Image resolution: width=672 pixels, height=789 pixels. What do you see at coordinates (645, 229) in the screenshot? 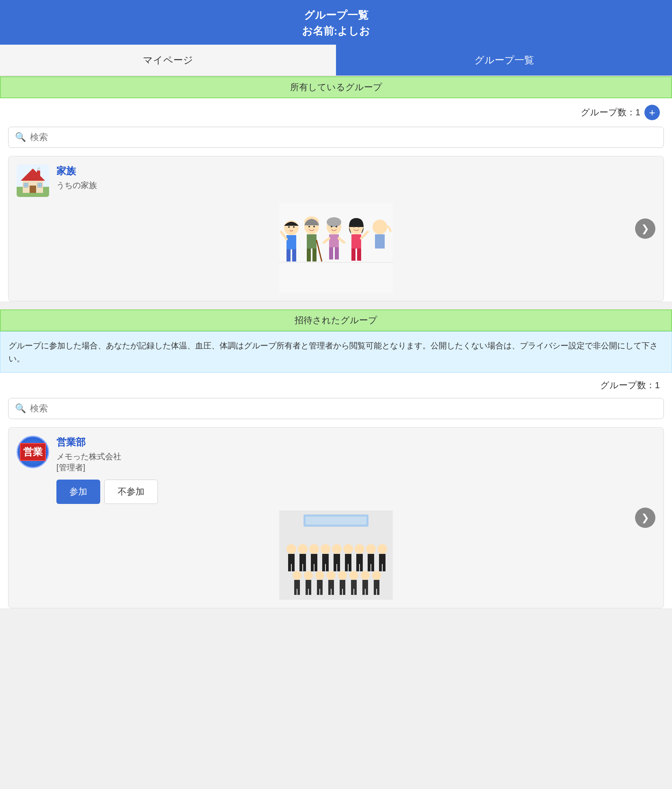
I see `family-group-arrow: ❯` at bounding box center [645, 229].